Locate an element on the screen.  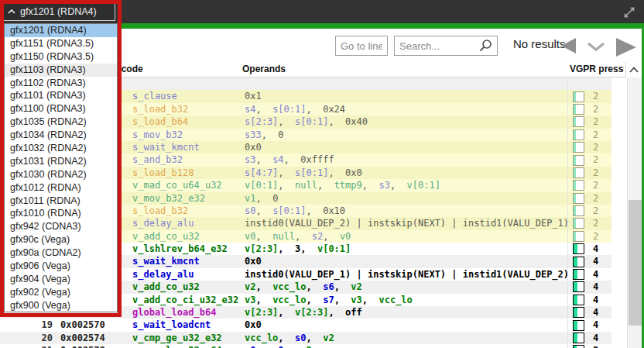
dropdown-item: gfx902 (Vega) is located at coordinates (60, 293).